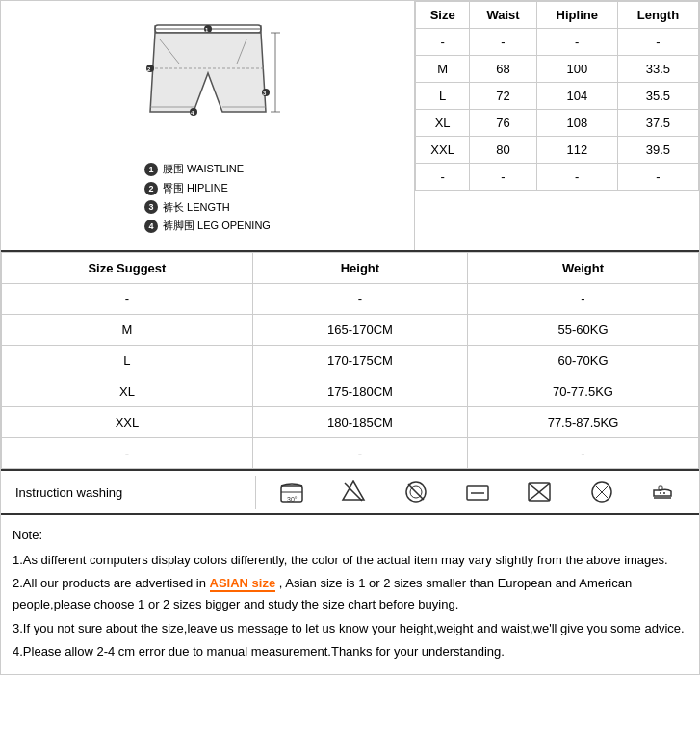 The height and width of the screenshot is (752, 700). I want to click on table-cell: 72, so click(503, 96).